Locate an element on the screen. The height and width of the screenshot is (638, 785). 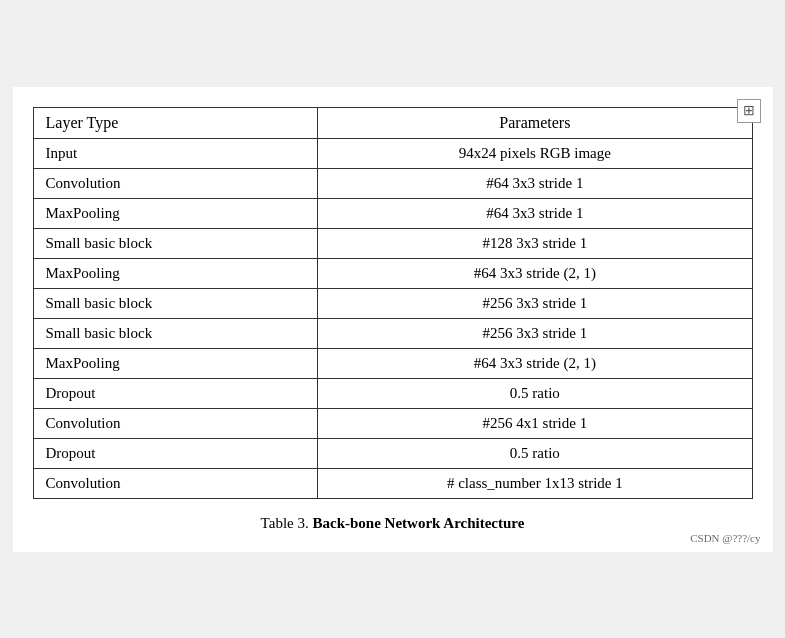
table-header-row: Layer Type Parameters is located at coordinates (392, 122).